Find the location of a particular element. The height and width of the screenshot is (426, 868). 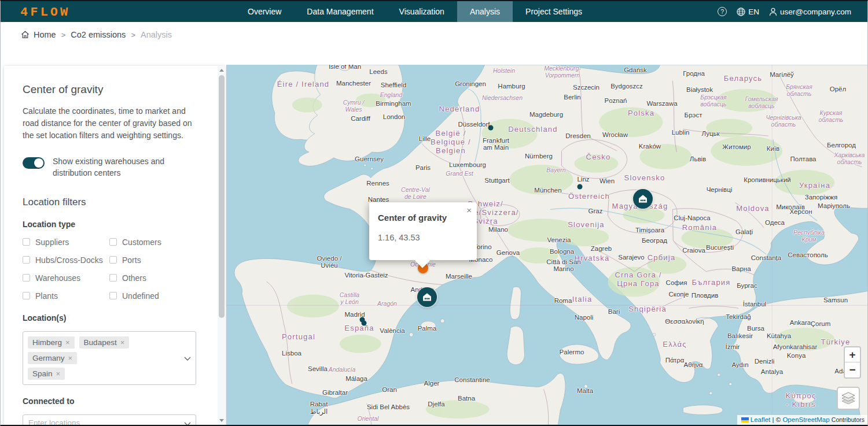

nav-analysis: Analysis is located at coordinates (485, 12).